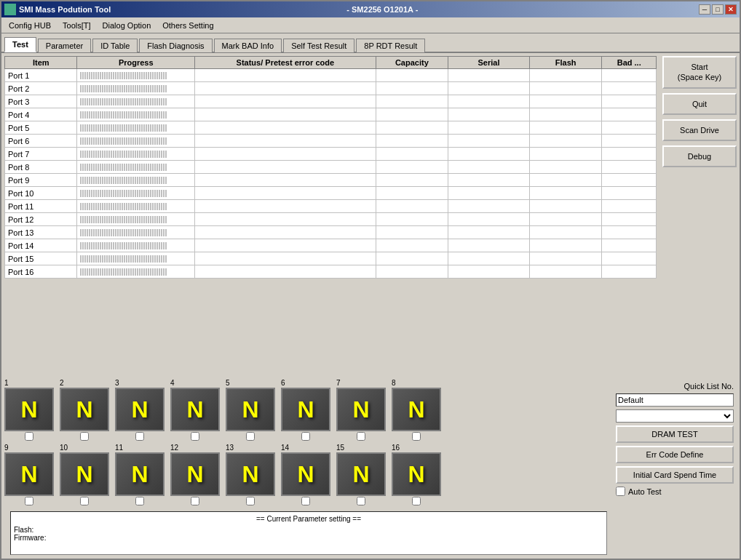  Describe the element at coordinates (127, 25) in the screenshot. I see `menu-dialog-option: Dialog Option` at that location.